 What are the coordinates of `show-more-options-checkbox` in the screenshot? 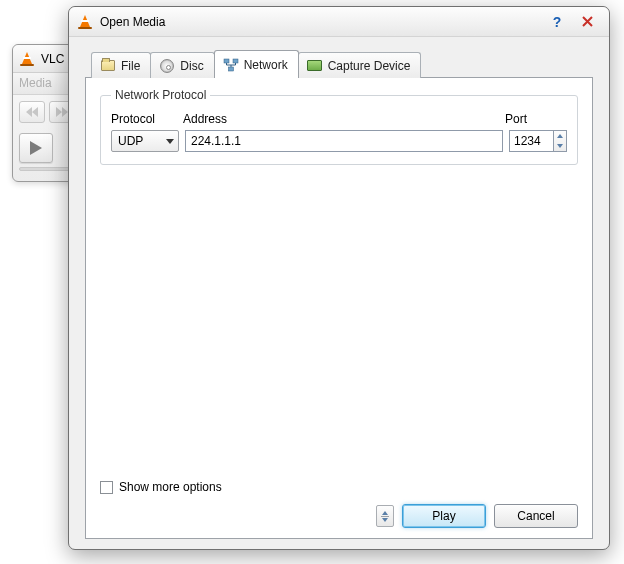 It's located at (106, 488).